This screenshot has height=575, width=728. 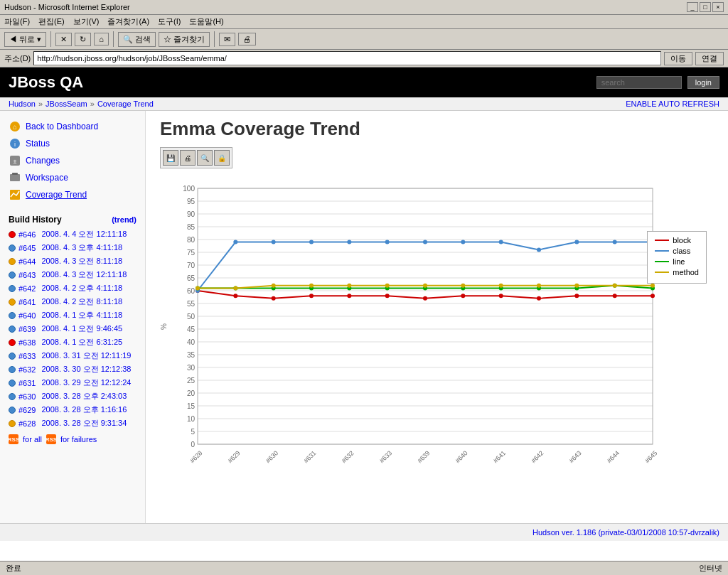 I want to click on menu-edit: 편집(E), so click(x=51, y=21).